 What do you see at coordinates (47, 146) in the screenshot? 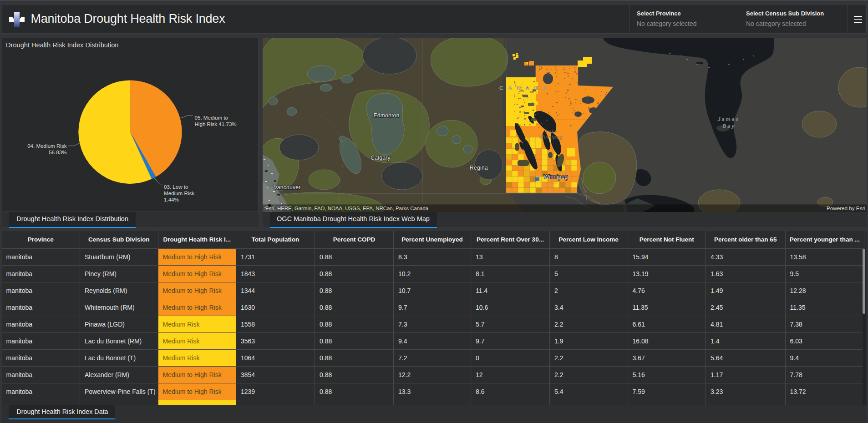
I see `svg-text: 04. Medium Risk` at bounding box center [47, 146].